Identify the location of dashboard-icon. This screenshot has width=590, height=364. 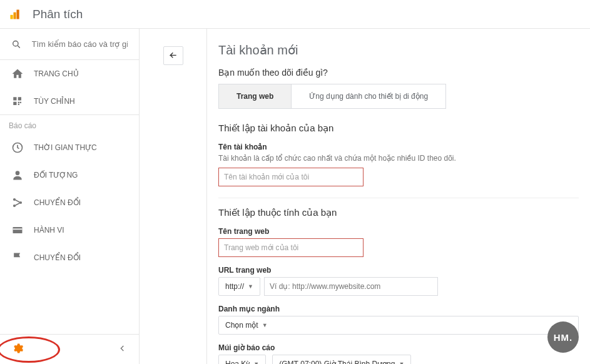
(18, 101).